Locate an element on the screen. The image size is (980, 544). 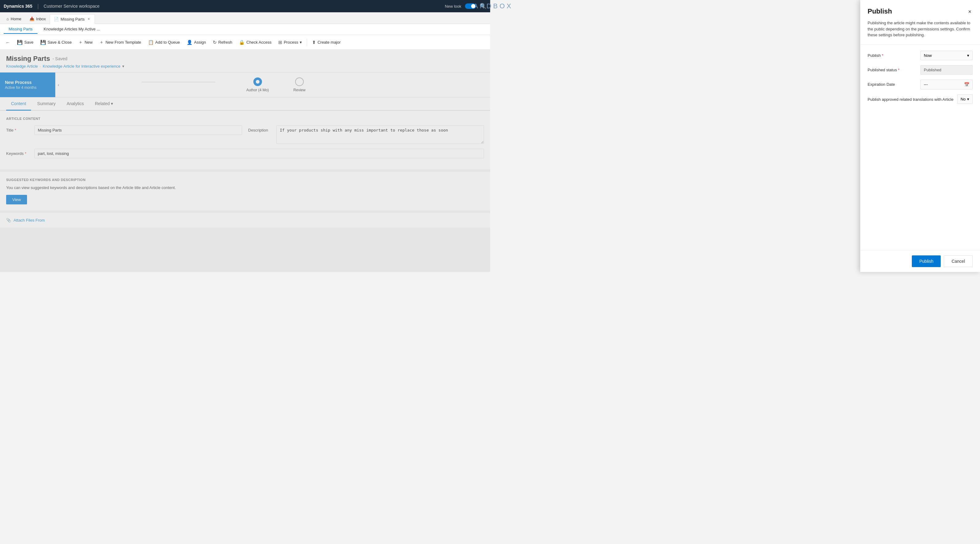
refresh-icon: ↻ is located at coordinates (215, 43).